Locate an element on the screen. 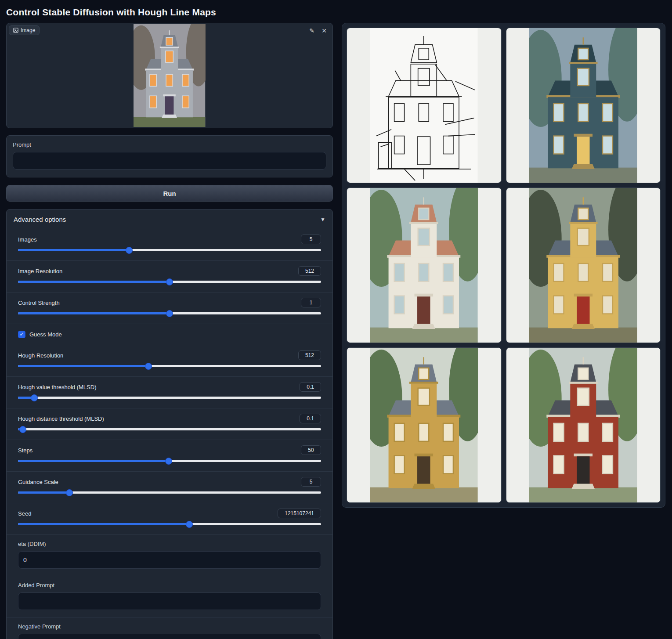  slider-hough-value-threshold-label: Hough value threshold (MLSD) is located at coordinates (57, 387).